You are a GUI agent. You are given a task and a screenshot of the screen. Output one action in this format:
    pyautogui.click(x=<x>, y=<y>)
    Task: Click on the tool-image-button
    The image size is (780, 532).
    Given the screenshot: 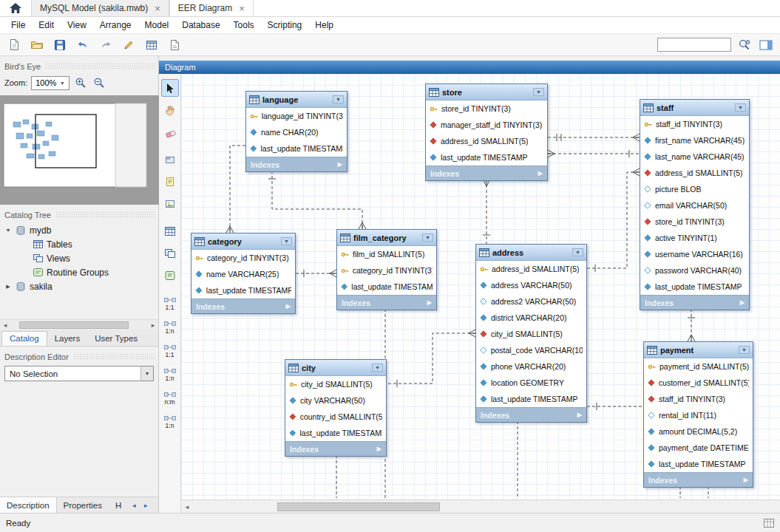 What is the action you would take?
    pyautogui.click(x=170, y=204)
    